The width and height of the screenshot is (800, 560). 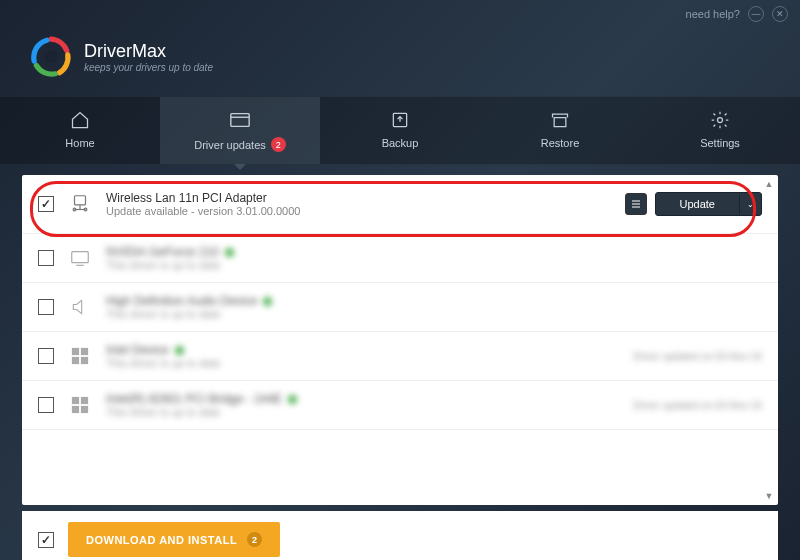 I want to click on nav-label: Backup, so click(x=400, y=143).